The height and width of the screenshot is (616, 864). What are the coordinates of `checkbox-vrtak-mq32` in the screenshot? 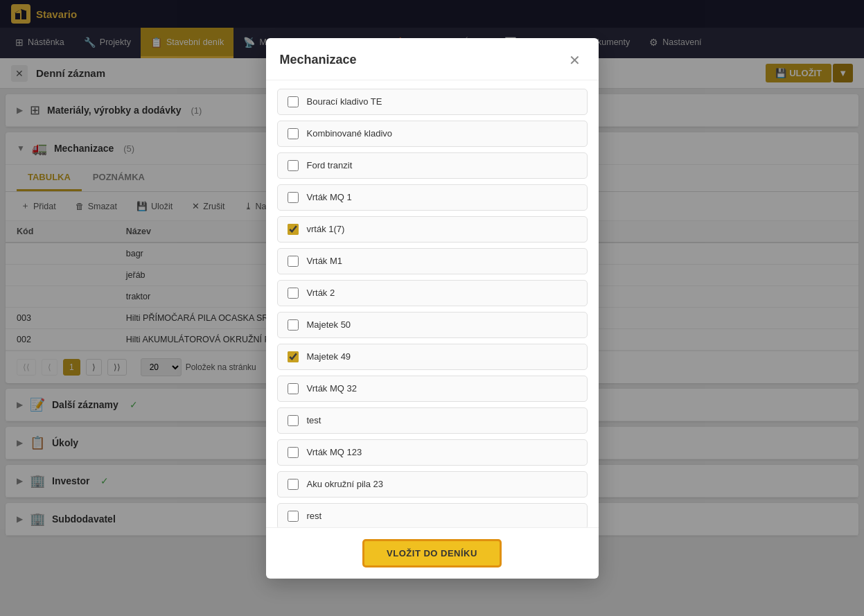 It's located at (293, 389).